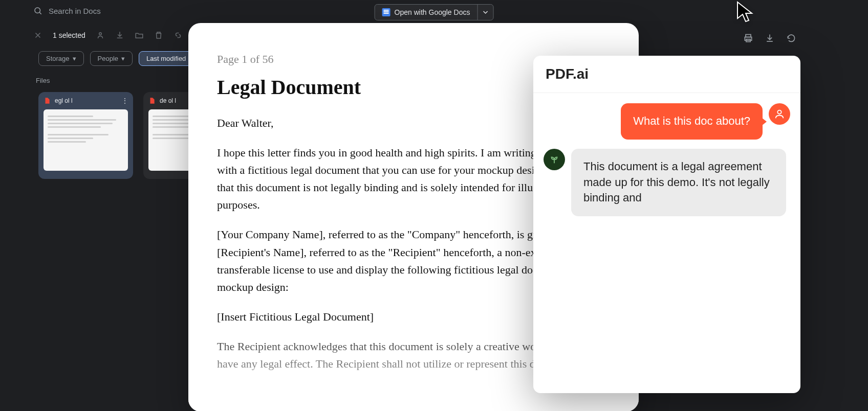  Describe the element at coordinates (779, 114) in the screenshot. I see `person-icon` at that location.